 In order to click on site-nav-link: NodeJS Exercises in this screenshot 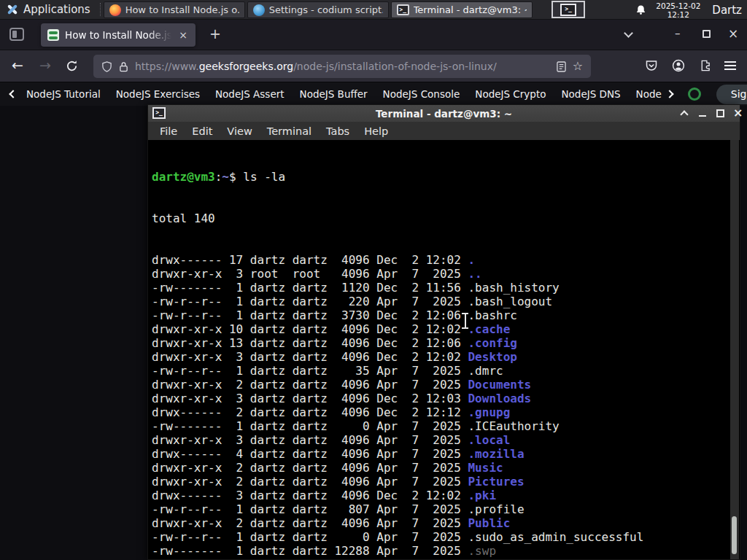, I will do `click(158, 94)`.